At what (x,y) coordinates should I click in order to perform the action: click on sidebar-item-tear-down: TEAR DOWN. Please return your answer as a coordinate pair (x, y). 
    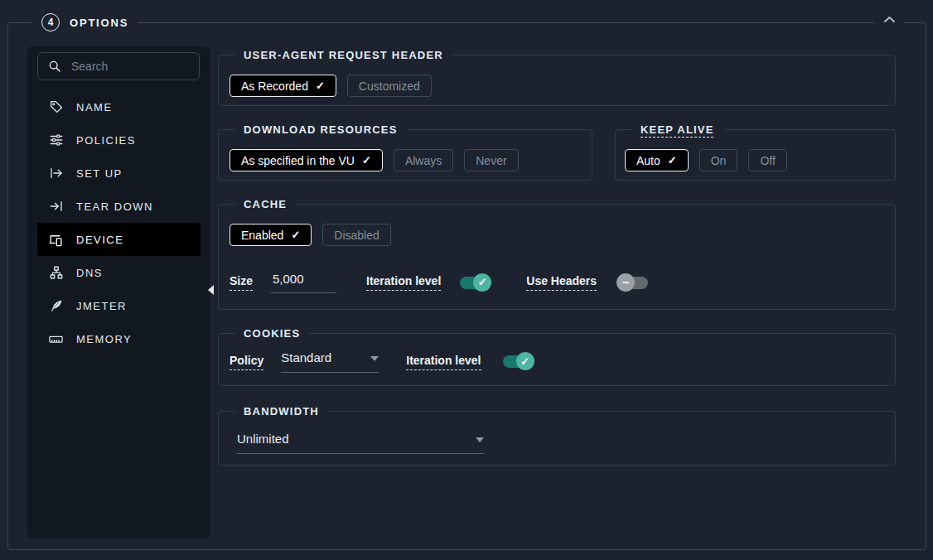
    Looking at the image, I should click on (119, 206).